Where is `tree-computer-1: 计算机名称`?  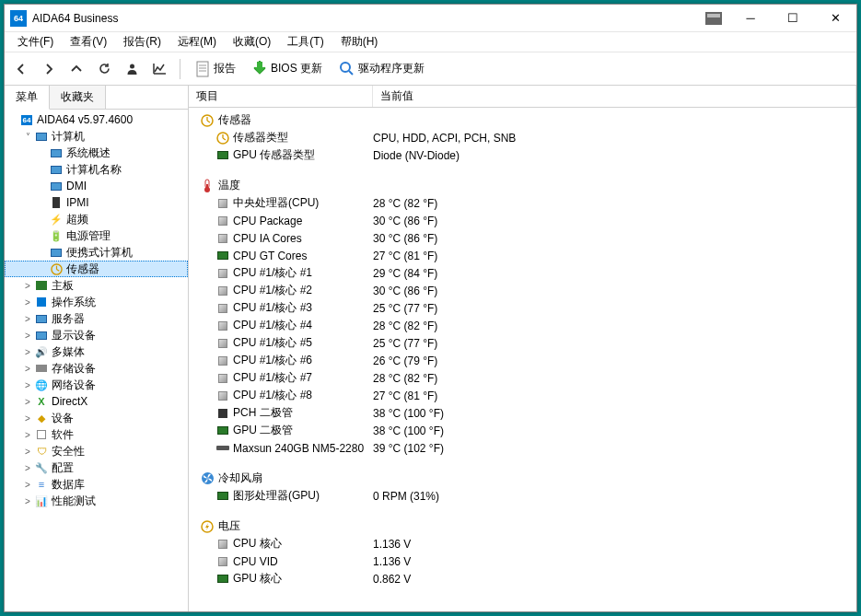 tree-computer-1: 计算机名称 is located at coordinates (96, 169).